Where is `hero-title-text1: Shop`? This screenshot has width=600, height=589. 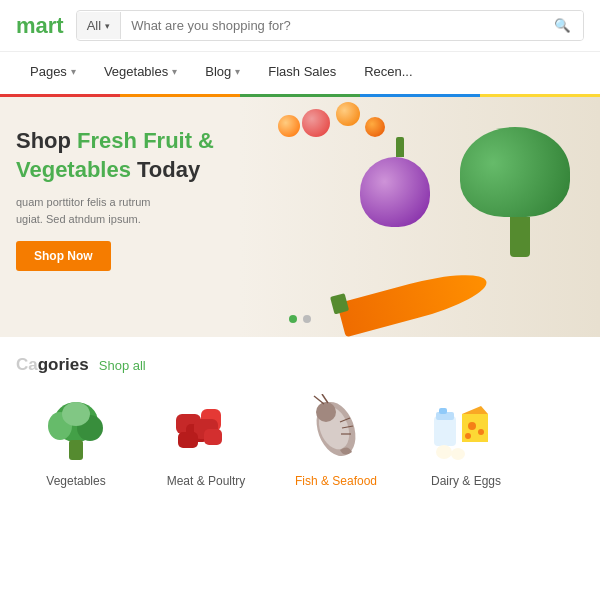 hero-title-text1: Shop is located at coordinates (46, 140).